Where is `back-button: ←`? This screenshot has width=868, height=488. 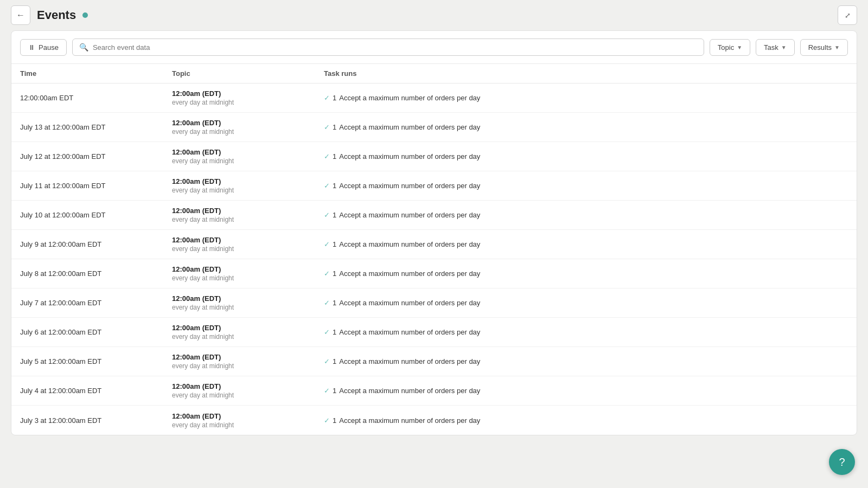
back-button: ← is located at coordinates (21, 15).